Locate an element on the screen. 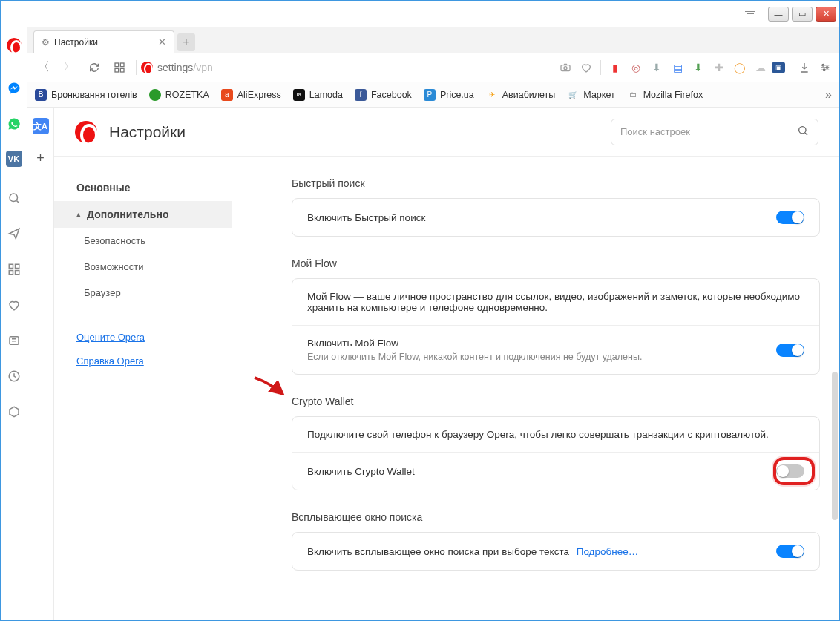  row-enable-crypto-wallet: Включить Crypto Wallet is located at coordinates (556, 470).